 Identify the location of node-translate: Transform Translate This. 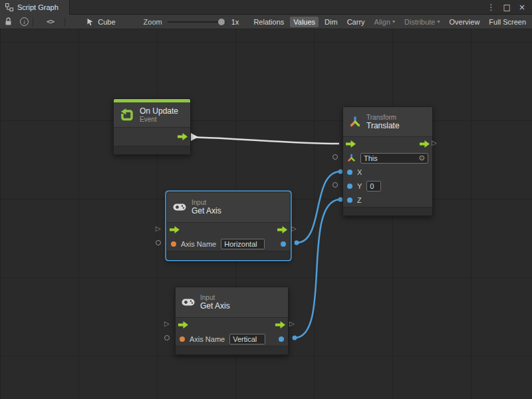
(388, 161).